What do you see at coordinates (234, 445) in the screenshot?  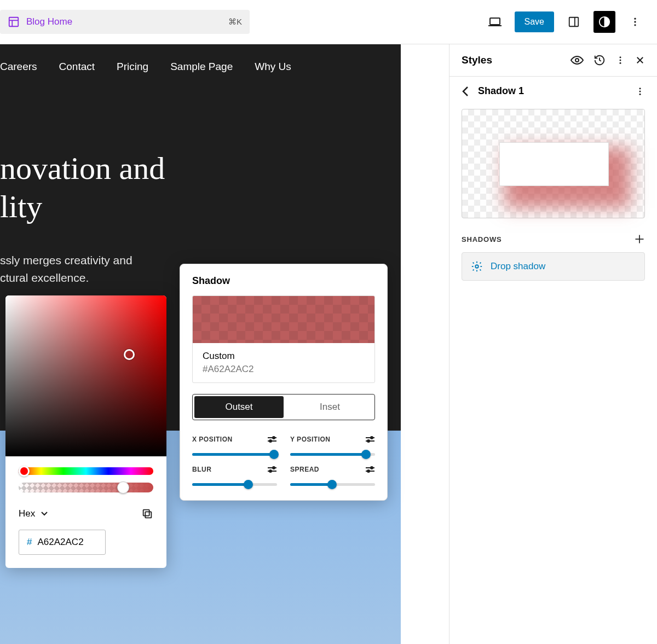 I see `x-position-control: X POSITION` at bounding box center [234, 445].